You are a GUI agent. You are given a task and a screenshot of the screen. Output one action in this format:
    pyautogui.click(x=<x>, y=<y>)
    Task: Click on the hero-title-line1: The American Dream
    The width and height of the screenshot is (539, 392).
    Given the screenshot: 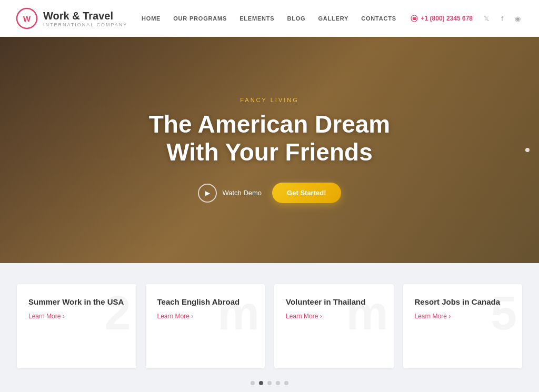 What is the action you would take?
    pyautogui.click(x=270, y=124)
    